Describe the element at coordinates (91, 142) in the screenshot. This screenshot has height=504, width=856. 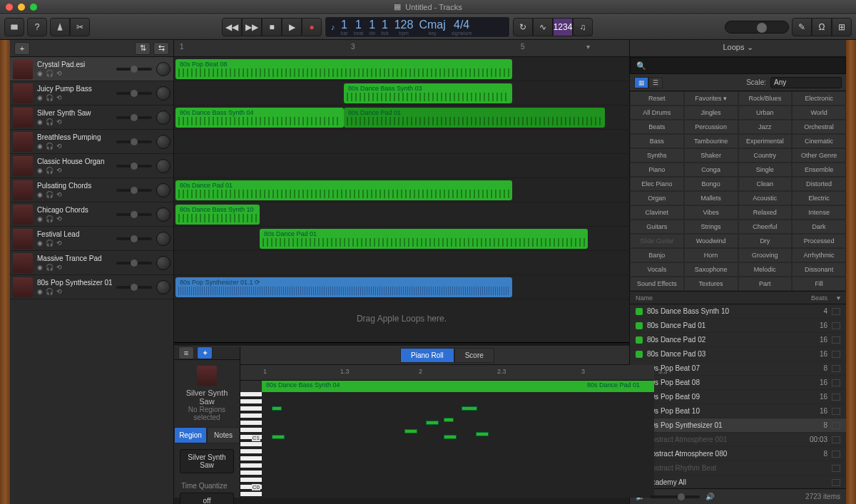
I see `track-row: Breathless Pumping◉🎧⟲` at that location.